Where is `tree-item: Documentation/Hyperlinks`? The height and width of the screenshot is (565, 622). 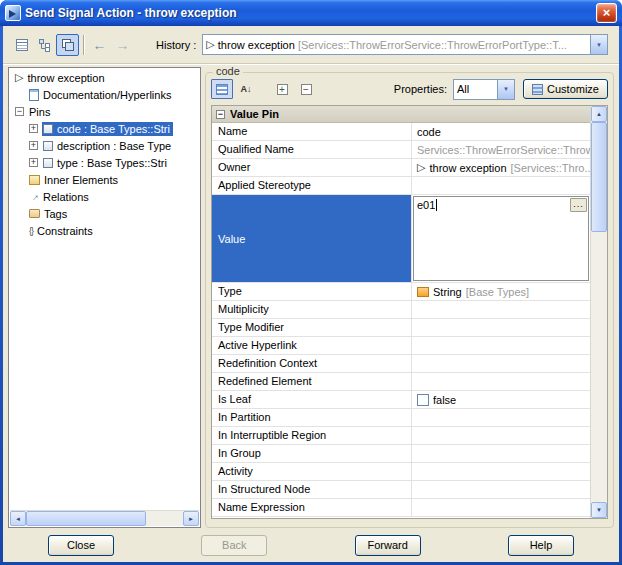 tree-item: Documentation/Hyperlinks is located at coordinates (104, 94).